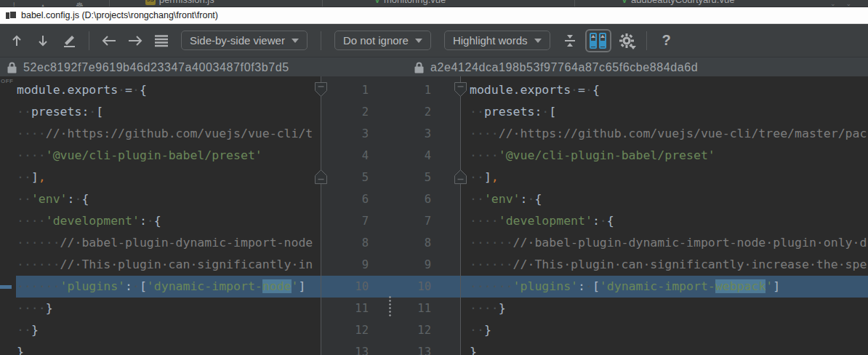 The image size is (868, 355). Describe the element at coordinates (12, 68) in the screenshot. I see `lock-icon` at that location.